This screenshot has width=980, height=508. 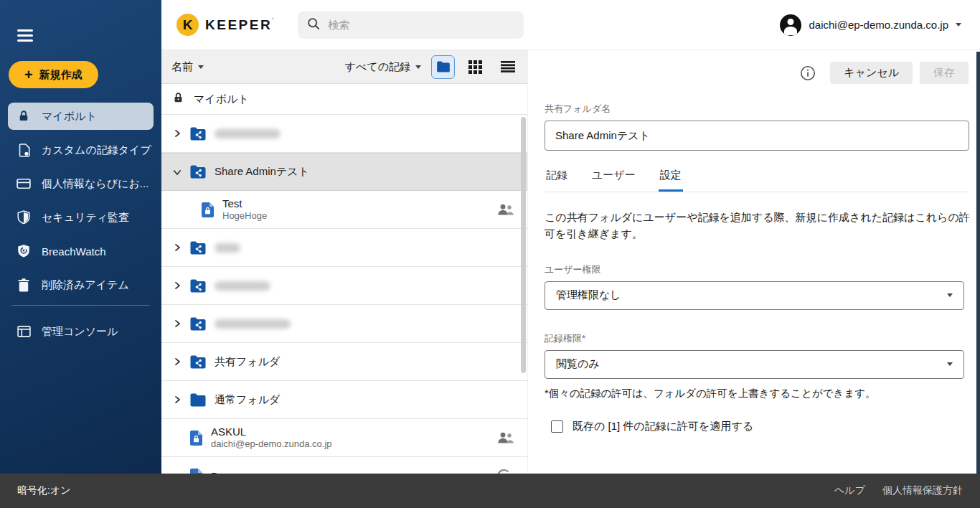 What do you see at coordinates (85, 218) in the screenshot?
I see `sidebar-item-label: セキュリティ監査` at bounding box center [85, 218].